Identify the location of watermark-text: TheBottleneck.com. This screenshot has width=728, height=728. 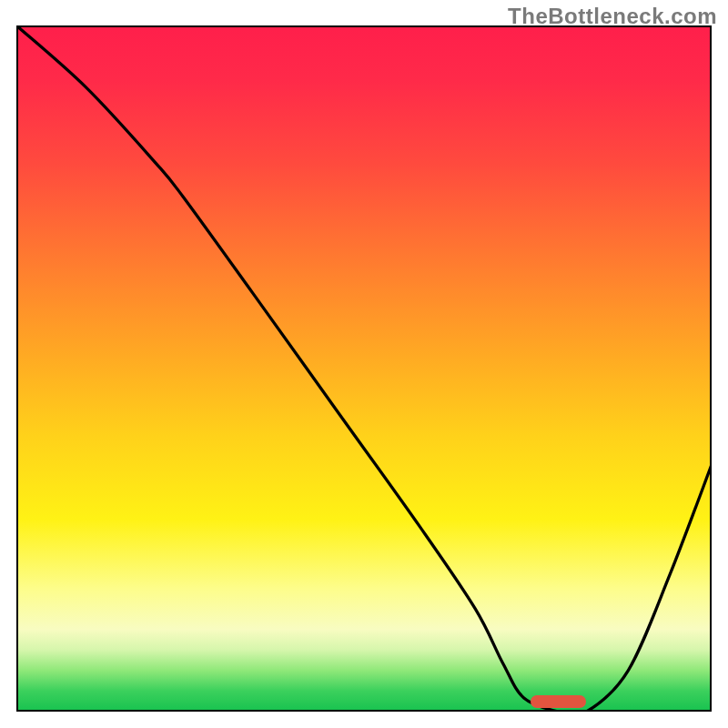
(612, 16).